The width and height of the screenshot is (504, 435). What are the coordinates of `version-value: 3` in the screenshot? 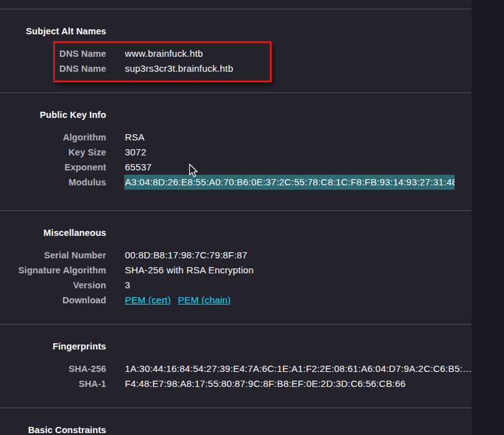 It's located at (127, 285).